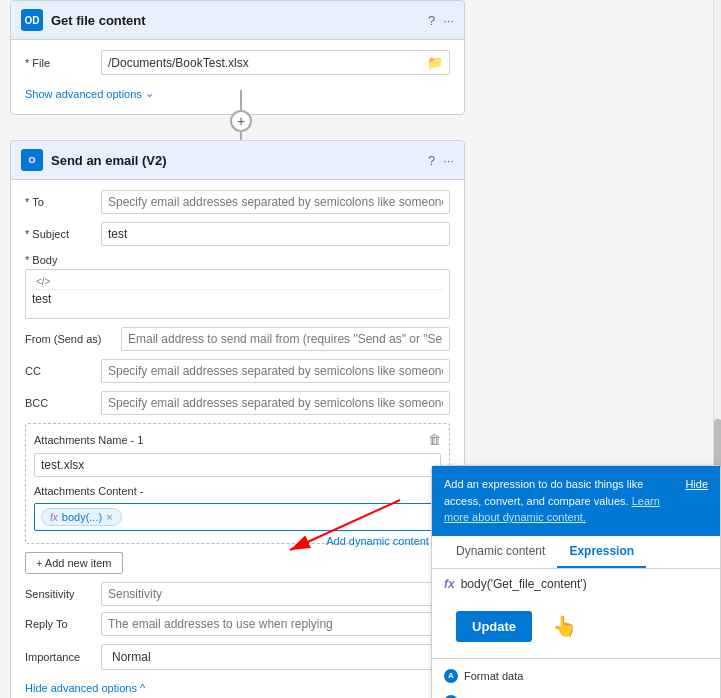 The width and height of the screenshot is (721, 698). I want to click on expression-input-area: fx, so click(576, 584).